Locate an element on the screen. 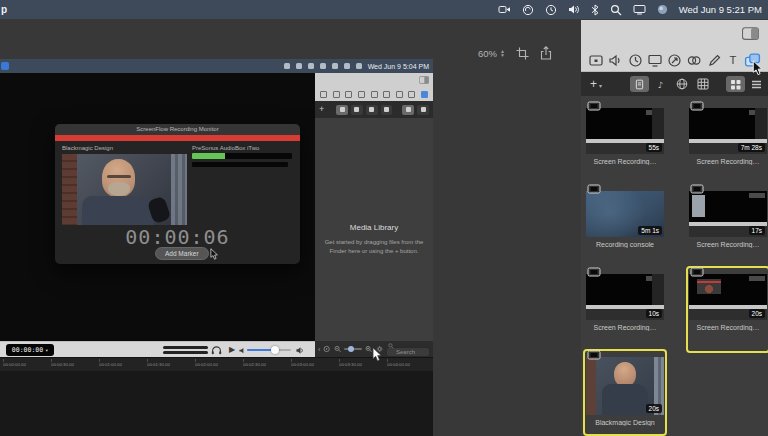  creative-cloud-icon is located at coordinates (528, 10).